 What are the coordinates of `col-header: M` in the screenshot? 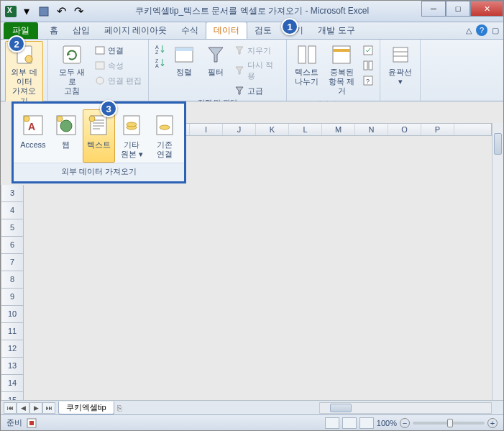 It's located at (339, 130).